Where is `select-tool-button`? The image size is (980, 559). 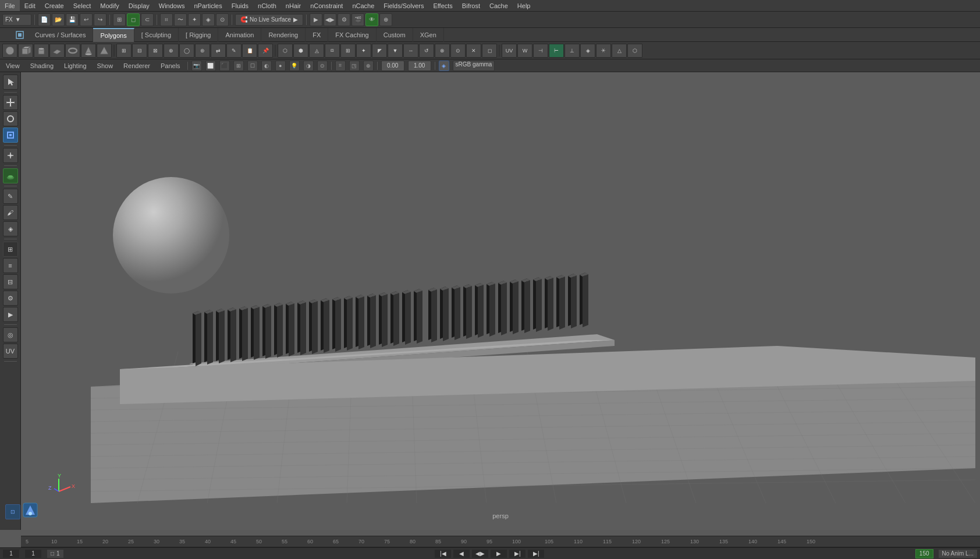
select-tool-button is located at coordinates (10, 82).